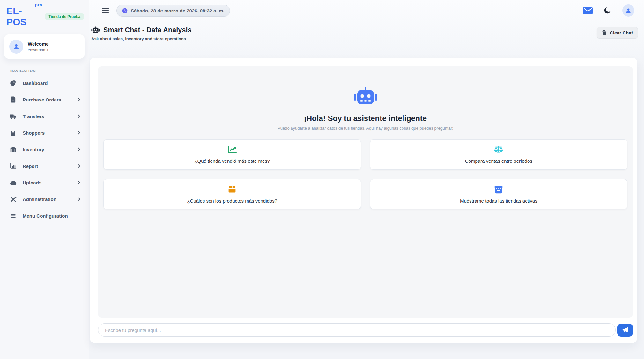  I want to click on clear-chat-label: Clear Chat, so click(621, 33).